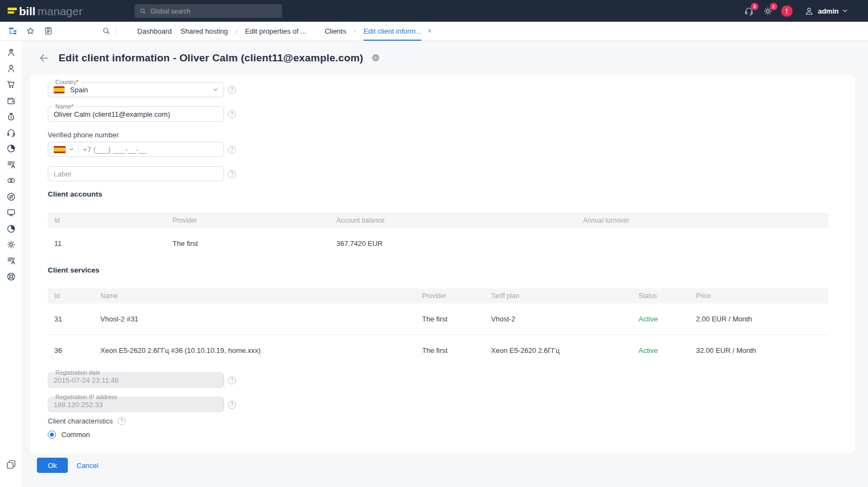 This screenshot has height=487, width=868. Describe the element at coordinates (122, 421) in the screenshot. I see `characteristics-help-icon: ?` at that location.